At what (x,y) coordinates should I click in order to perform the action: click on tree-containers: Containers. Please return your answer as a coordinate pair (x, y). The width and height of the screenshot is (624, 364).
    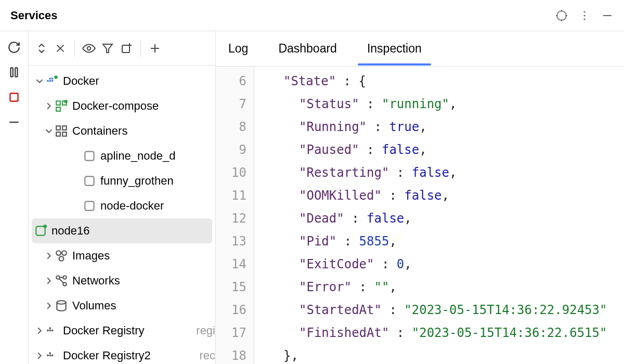
    Looking at the image, I should click on (122, 131).